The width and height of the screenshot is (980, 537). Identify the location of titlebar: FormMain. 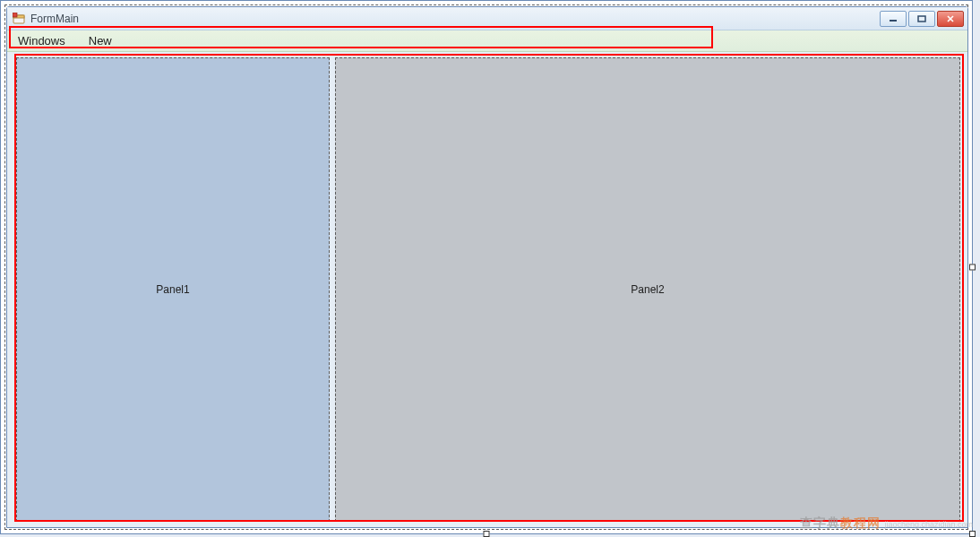
(487, 19).